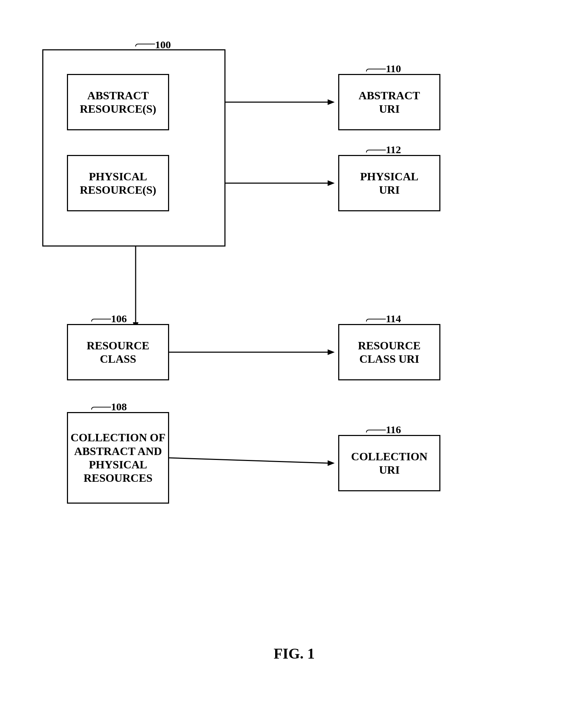  Describe the element at coordinates (393, 150) in the screenshot. I see `ref-112: 112` at that location.